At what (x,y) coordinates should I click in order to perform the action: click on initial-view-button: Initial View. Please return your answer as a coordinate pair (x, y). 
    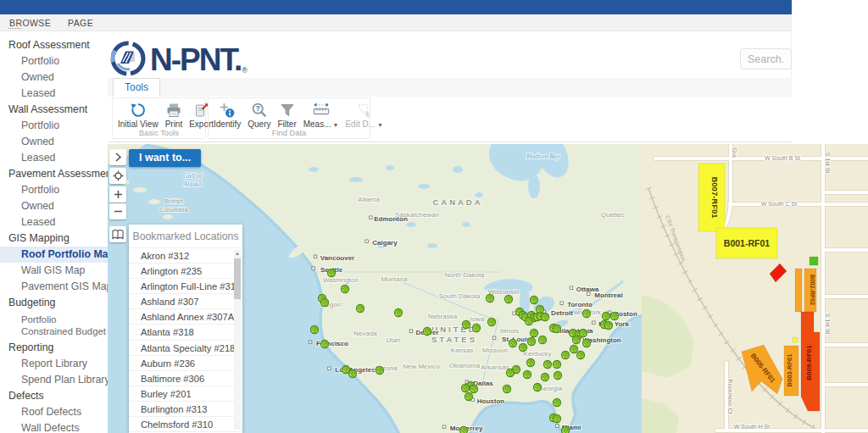
    Looking at the image, I should click on (138, 115).